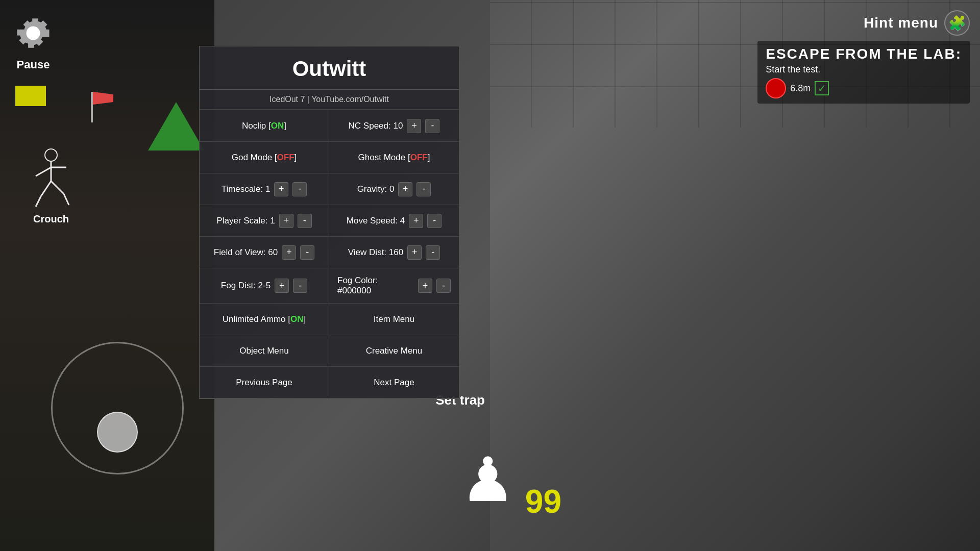  What do you see at coordinates (300, 189) in the screenshot?
I see `timescale-minus: -` at bounding box center [300, 189].